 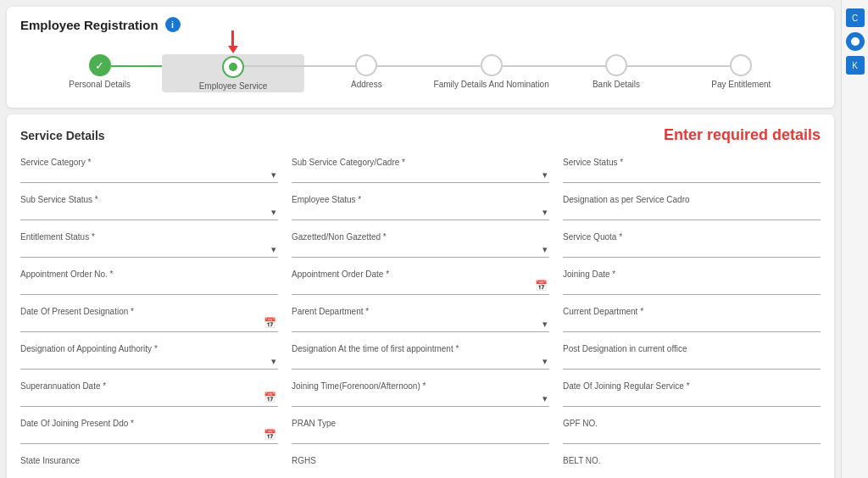 I want to click on field-designation-service-cadro: Designation as per Service Cadro, so click(x=692, y=208).